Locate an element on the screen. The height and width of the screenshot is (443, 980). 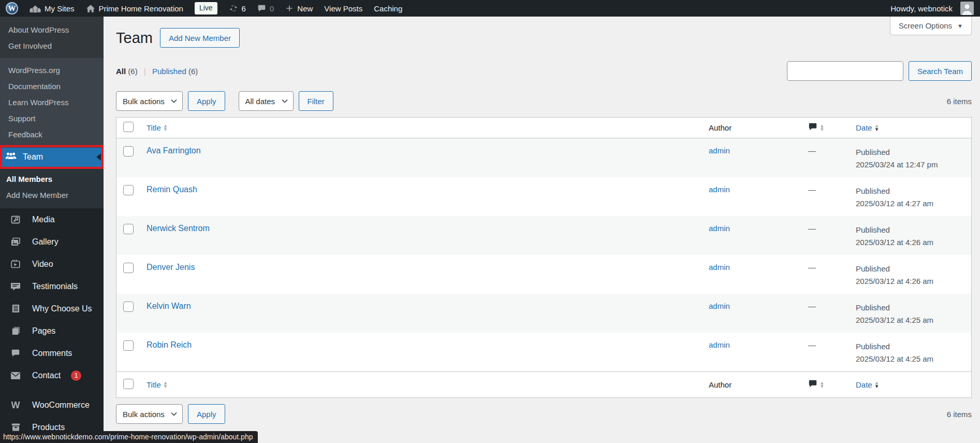
my-sites-icon is located at coordinates (35, 8).